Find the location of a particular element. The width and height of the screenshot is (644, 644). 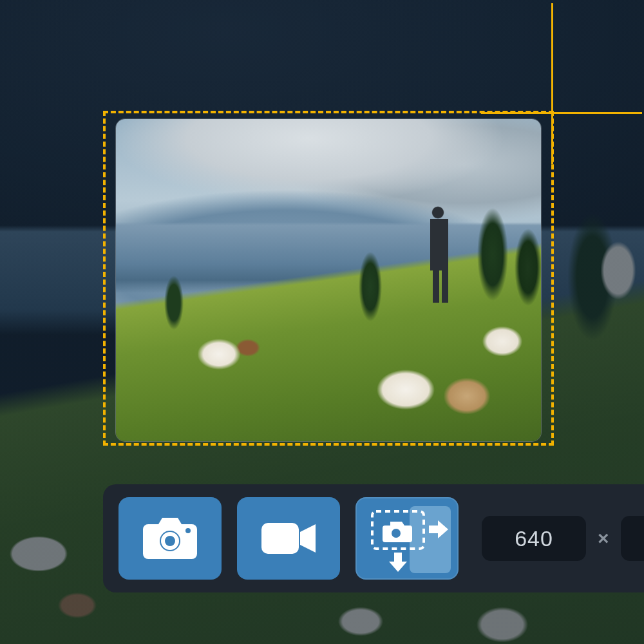

screenshot-button is located at coordinates (170, 538).